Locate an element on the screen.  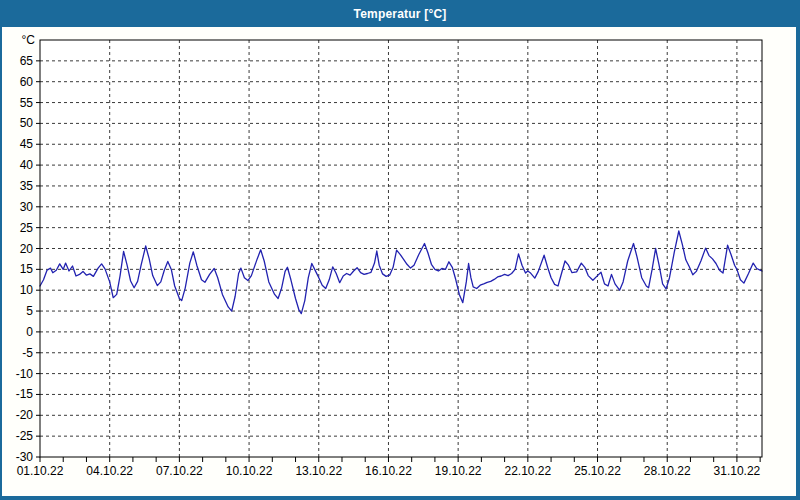
y-tick-label: -5 is located at coordinates (28, 353).